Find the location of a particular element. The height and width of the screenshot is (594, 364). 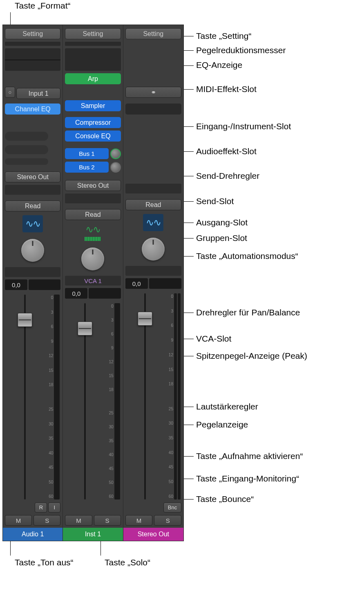

callout-group: Gruppen-Slot is located at coordinates (221, 238).